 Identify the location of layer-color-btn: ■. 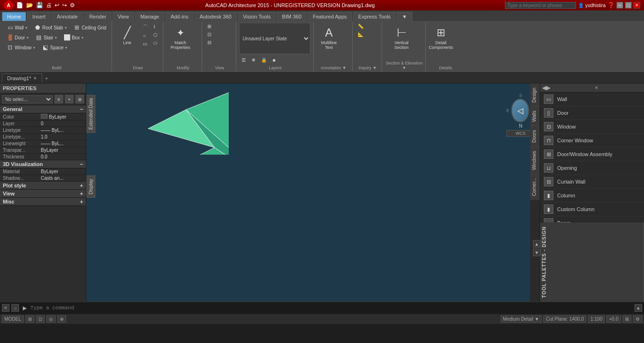
(274, 60).